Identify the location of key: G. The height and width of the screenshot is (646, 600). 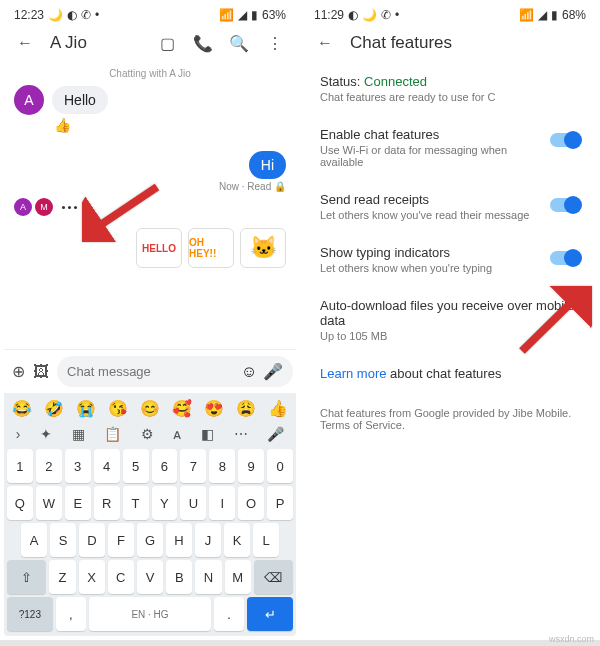
(150, 540).